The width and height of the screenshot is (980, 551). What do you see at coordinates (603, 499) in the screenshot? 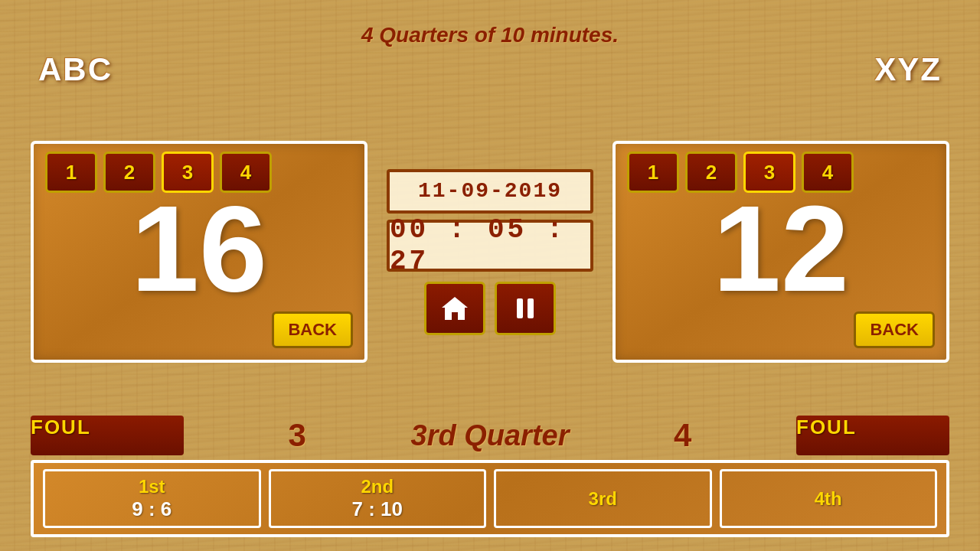
I see `history-label-3: 3rd` at bounding box center [603, 499].